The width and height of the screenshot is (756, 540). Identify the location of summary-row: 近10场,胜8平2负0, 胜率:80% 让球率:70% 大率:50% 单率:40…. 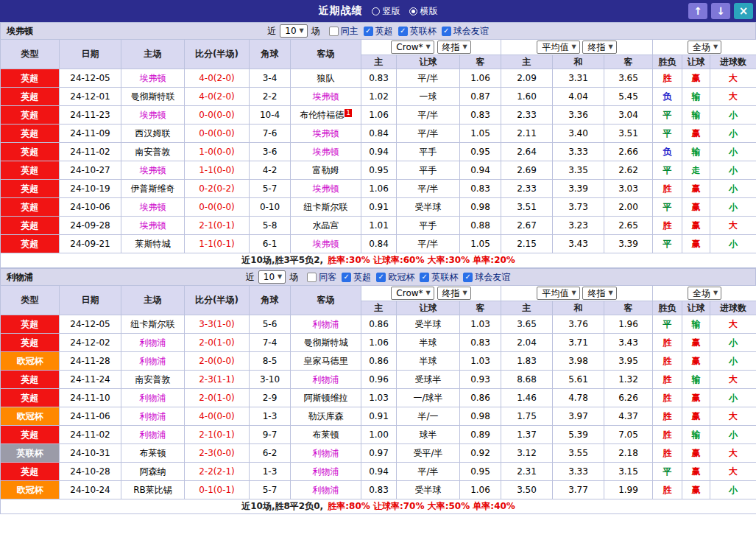
(378, 507).